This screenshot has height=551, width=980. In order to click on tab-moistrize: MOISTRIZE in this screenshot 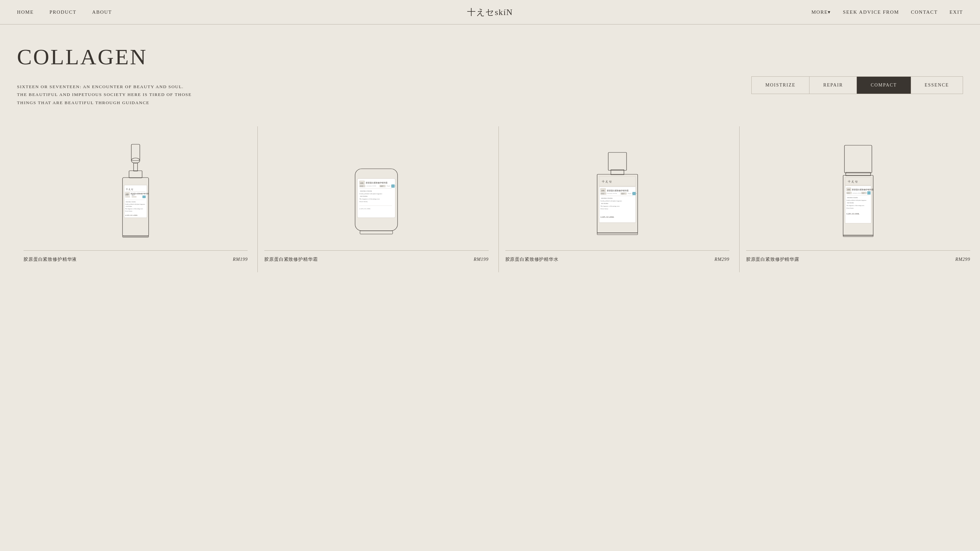, I will do `click(781, 85)`.